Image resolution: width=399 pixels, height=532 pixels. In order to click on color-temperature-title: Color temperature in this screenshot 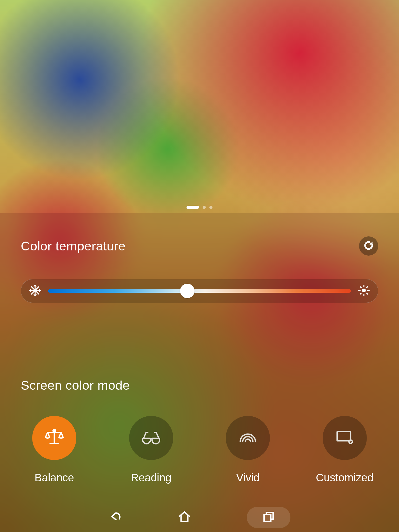, I will do `click(73, 246)`.